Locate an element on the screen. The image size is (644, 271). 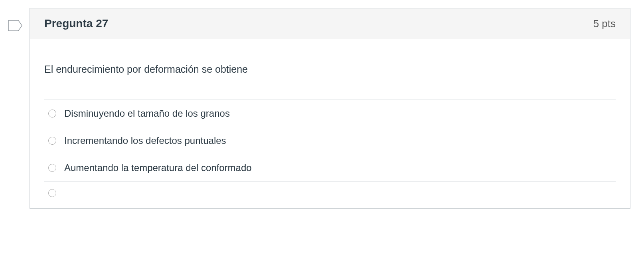
question-text: El endurecimiento por deformación se obt… is located at coordinates (330, 70).